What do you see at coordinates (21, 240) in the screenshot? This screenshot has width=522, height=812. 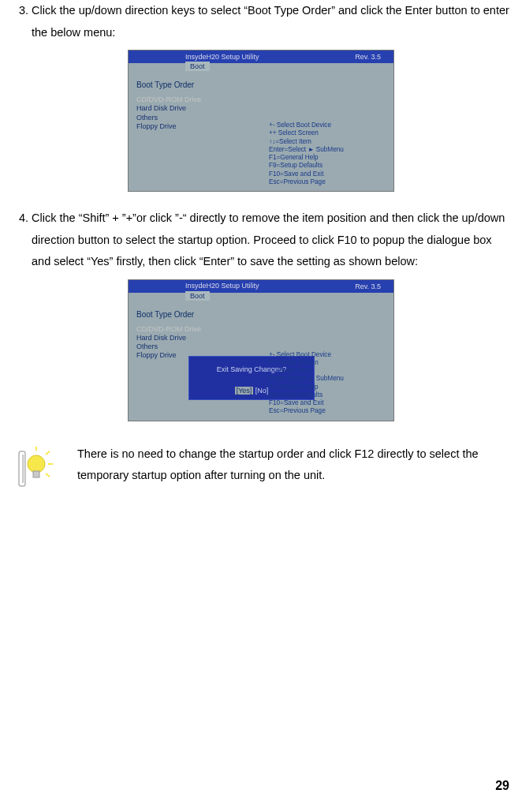 I see `step-number: 4.` at bounding box center [21, 240].